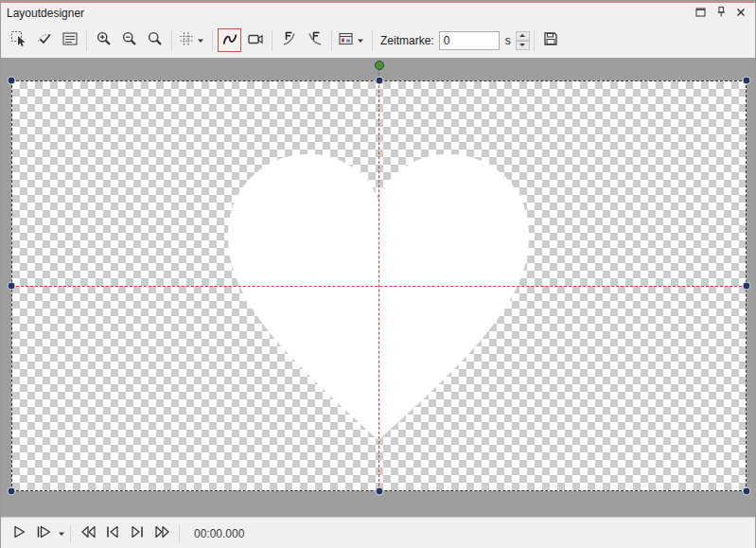  I want to click on zeitmarke-spinner-up, so click(522, 36).